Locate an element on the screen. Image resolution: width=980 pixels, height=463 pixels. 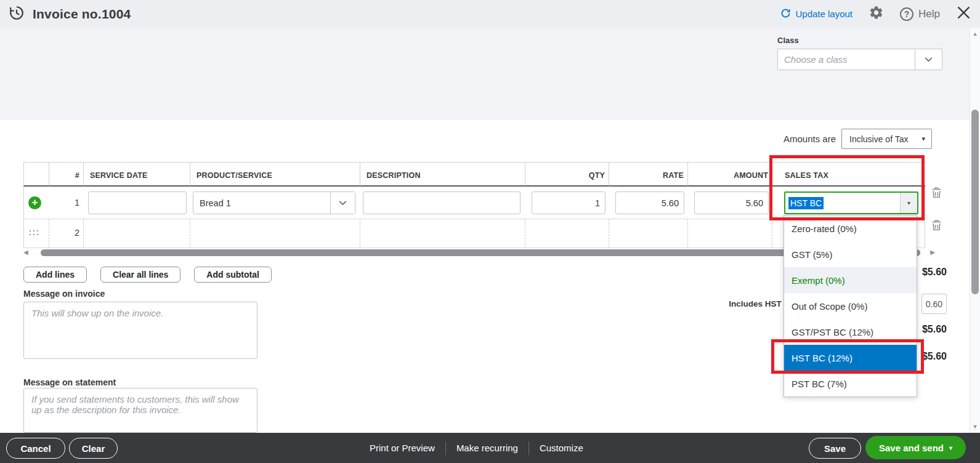
print-or-preview-link: Print or Preview is located at coordinates (402, 448).